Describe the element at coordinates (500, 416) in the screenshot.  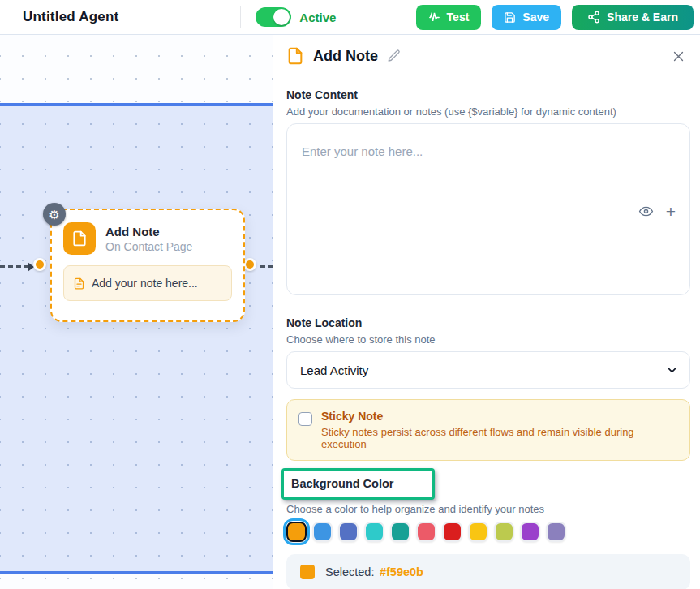
I see `sticky-note-label: Sticky Note` at that location.